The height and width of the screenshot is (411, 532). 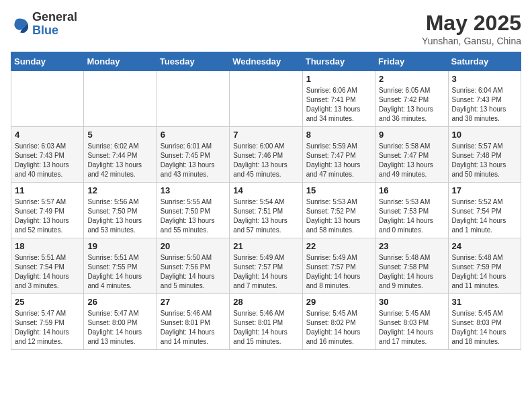 I want to click on calendar-cell: 9Sunrise: 5:58 AMSunset: 7:47 PMDaylight…, so click(x=412, y=154).